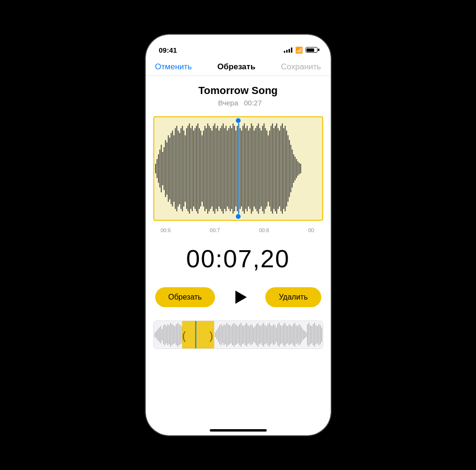 The height and width of the screenshot is (470, 476). What do you see at coordinates (238, 335) in the screenshot?
I see `scrubber-bar: ( )` at bounding box center [238, 335].